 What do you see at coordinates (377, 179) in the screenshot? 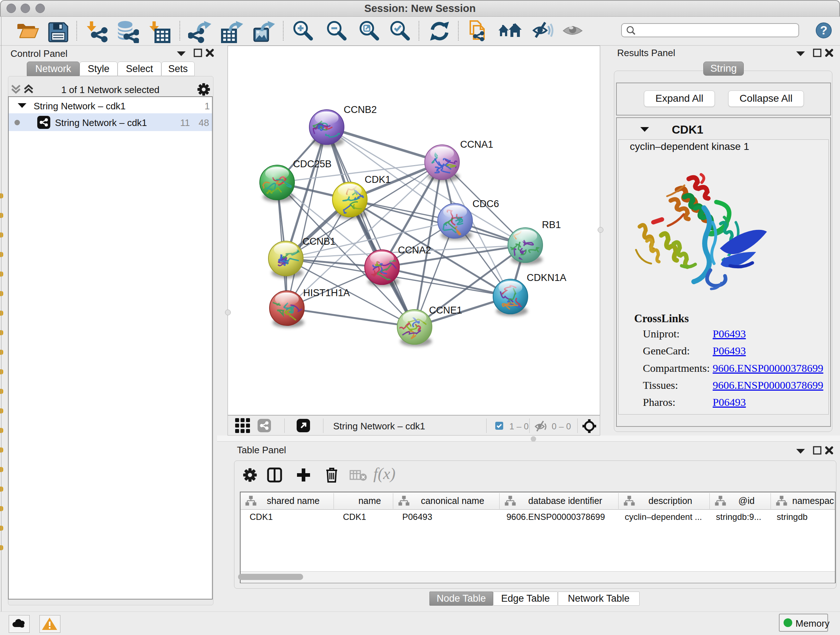
I see `svg-text: CDK1` at bounding box center [377, 179].